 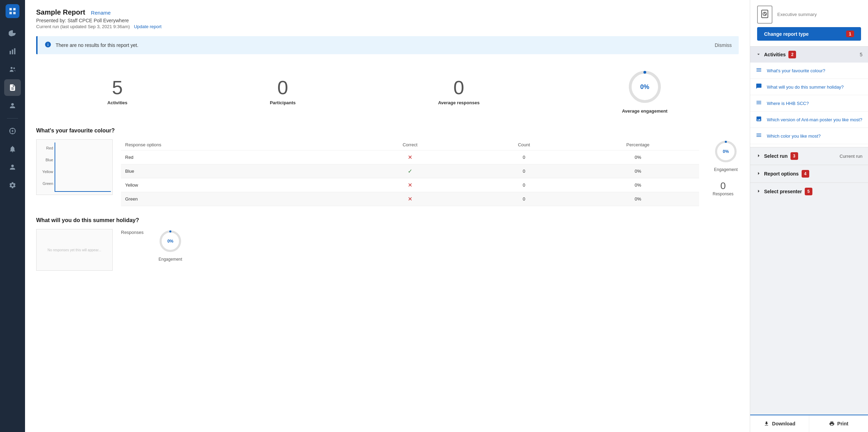 I want to click on report-presenter: Presented by: Staff CPCE Poll Everywhere, so click(x=387, y=21).